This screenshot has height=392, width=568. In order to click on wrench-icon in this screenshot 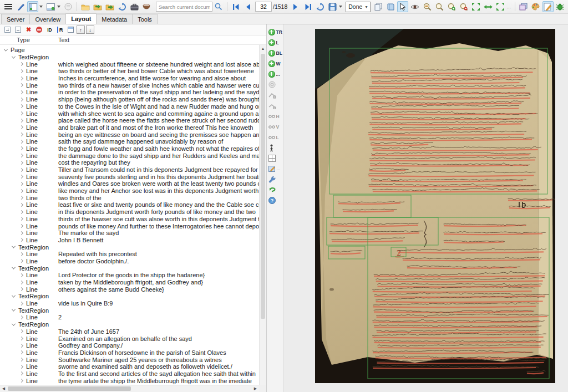, I will do `click(275, 180)`.